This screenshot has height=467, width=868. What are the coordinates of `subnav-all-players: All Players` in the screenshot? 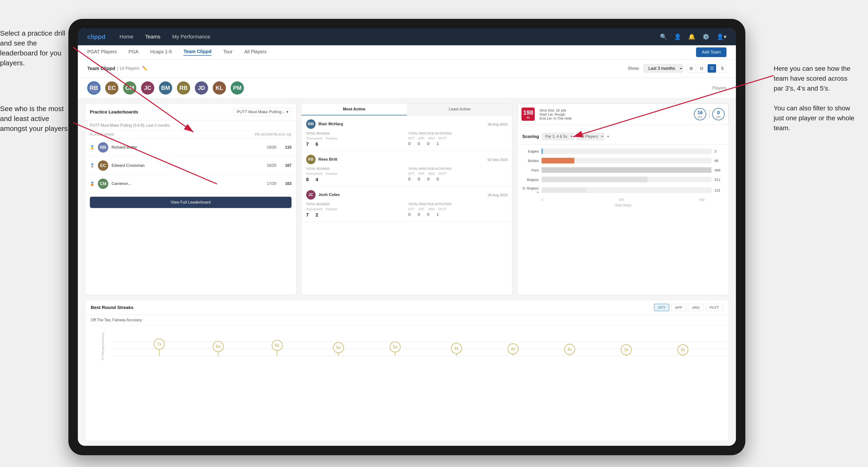 It's located at (255, 52).